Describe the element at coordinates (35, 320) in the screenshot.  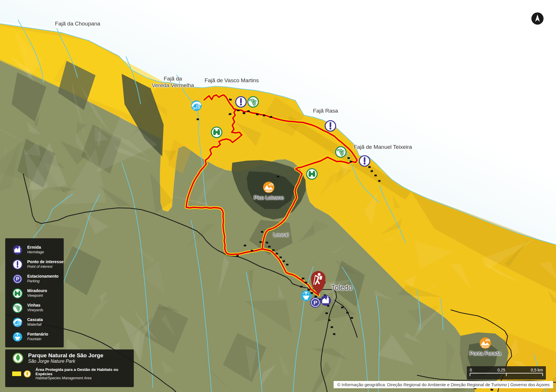
I see `legend-label-pt: Cascata` at that location.